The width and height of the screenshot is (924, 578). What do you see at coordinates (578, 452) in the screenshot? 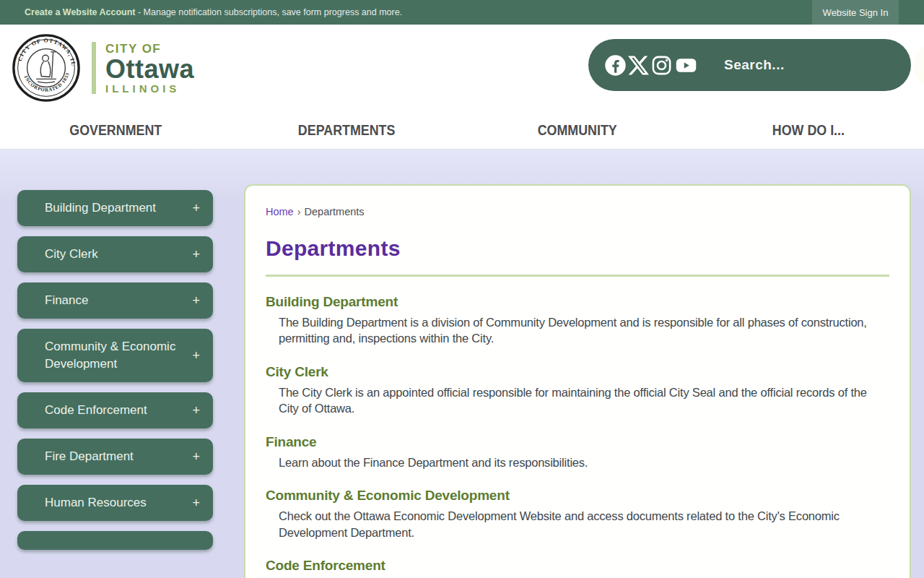
I see `section-finance: Finance Learn about the Finance Departme…` at bounding box center [578, 452].